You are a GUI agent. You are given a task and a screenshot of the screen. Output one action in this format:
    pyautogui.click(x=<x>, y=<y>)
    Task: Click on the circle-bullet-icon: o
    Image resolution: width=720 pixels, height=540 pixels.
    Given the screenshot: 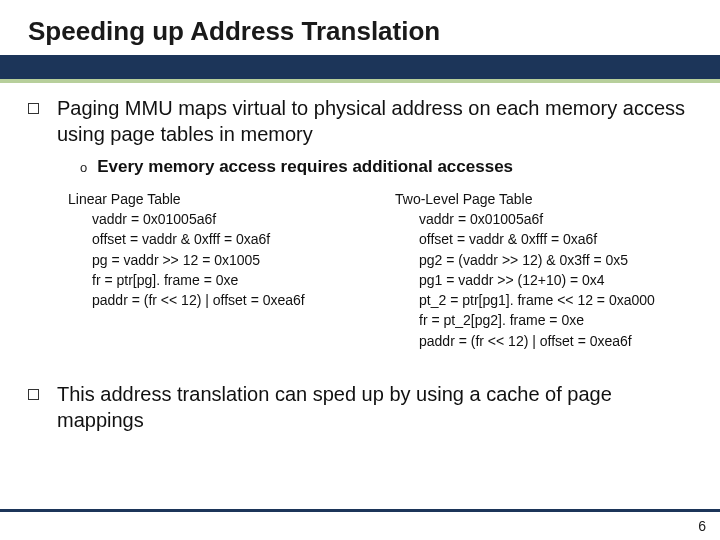 What is the action you would take?
    pyautogui.click(x=84, y=168)
    